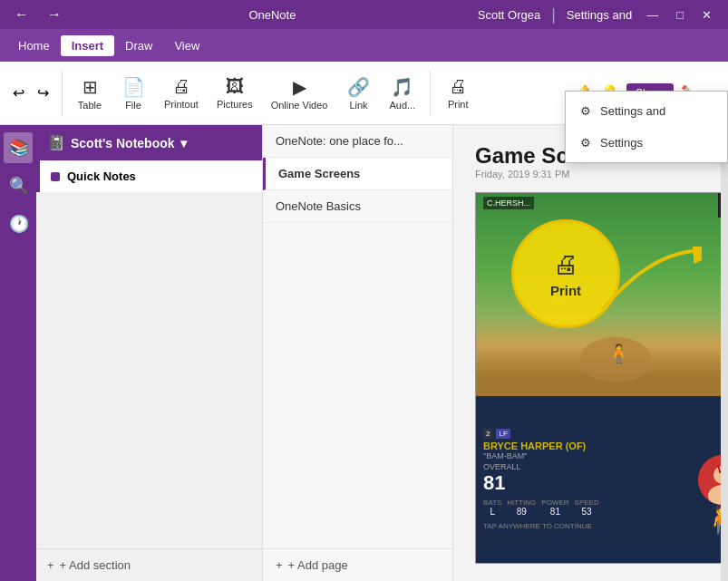 This screenshot has width=728, height=581. Describe the element at coordinates (646, 127) in the screenshot. I see `settings-dropdown: ⚙ Settings and ⚙ Settings` at that location.